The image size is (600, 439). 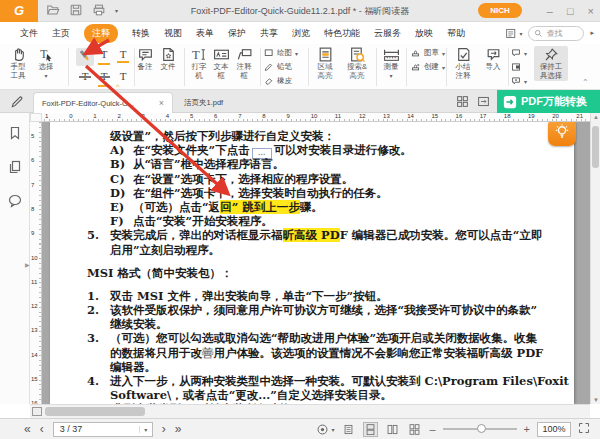 What do you see at coordinates (456, 34) in the screenshot?
I see `menu-item-帮助: 帮助` at bounding box center [456, 34].